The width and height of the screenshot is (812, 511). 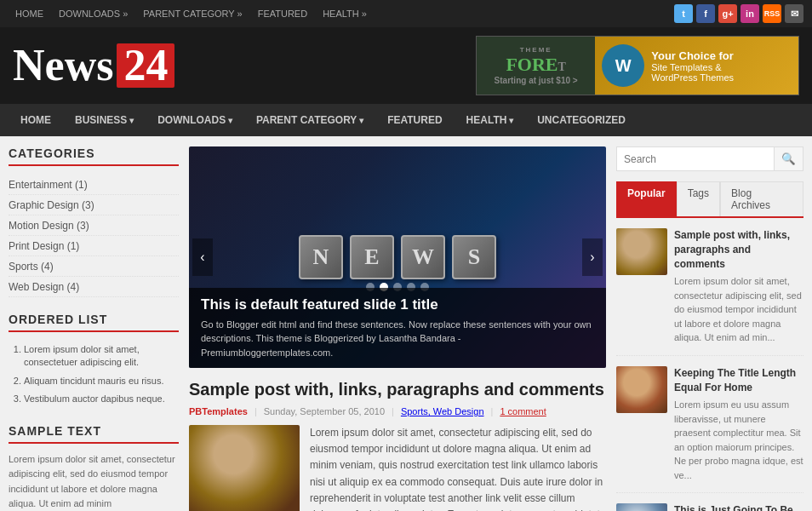 I want to click on main-nav-home: HOME, so click(x=36, y=120).